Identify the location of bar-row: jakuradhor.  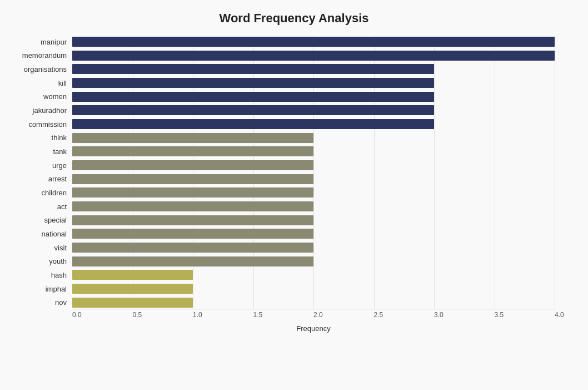
(313, 110).